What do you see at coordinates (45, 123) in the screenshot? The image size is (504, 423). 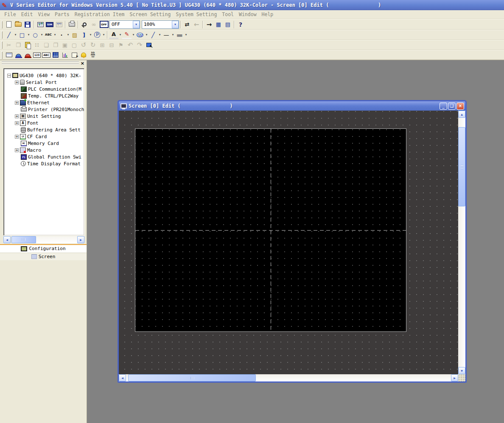 I see `tree-item-font: + A Font` at bounding box center [45, 123].